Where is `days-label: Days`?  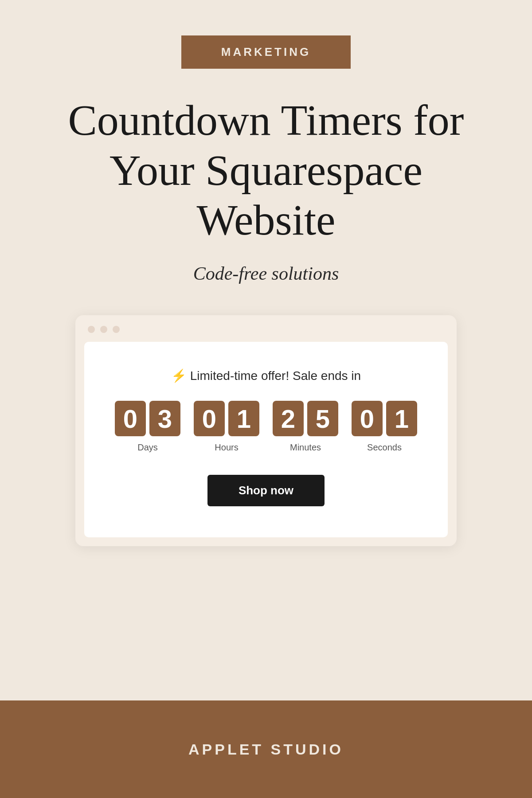 days-label: Days is located at coordinates (148, 448).